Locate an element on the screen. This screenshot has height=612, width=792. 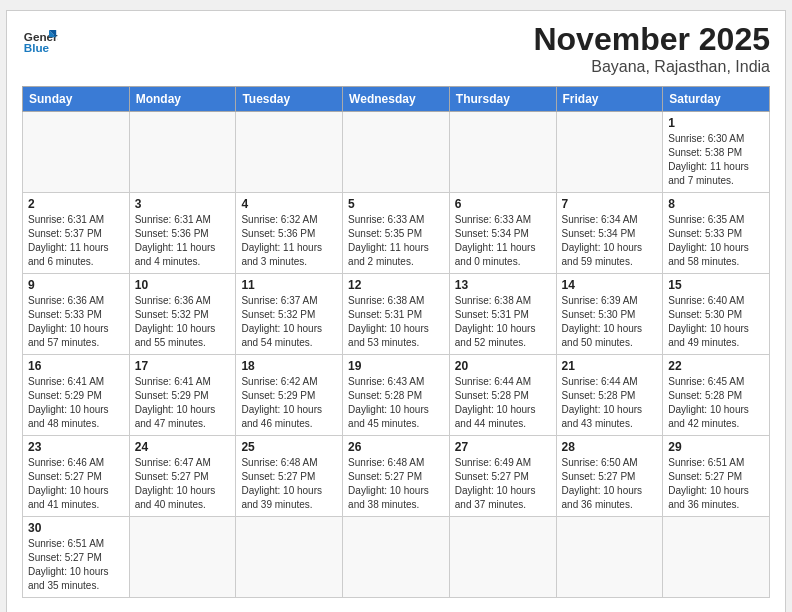
day-info: Sunrise: 6:37 AM Sunset: 5:32 PM Dayligh… is located at coordinates (289, 322).